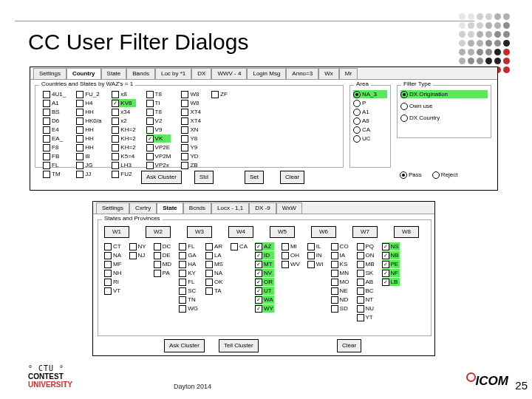  I want to click on checkbox-yd: YD, so click(191, 157).